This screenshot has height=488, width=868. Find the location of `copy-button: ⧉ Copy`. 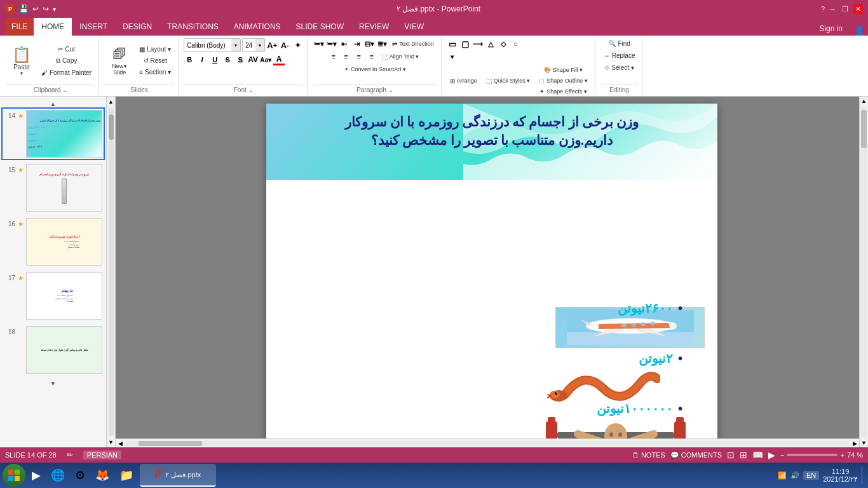

copy-button: ⧉ Copy is located at coordinates (66, 61).